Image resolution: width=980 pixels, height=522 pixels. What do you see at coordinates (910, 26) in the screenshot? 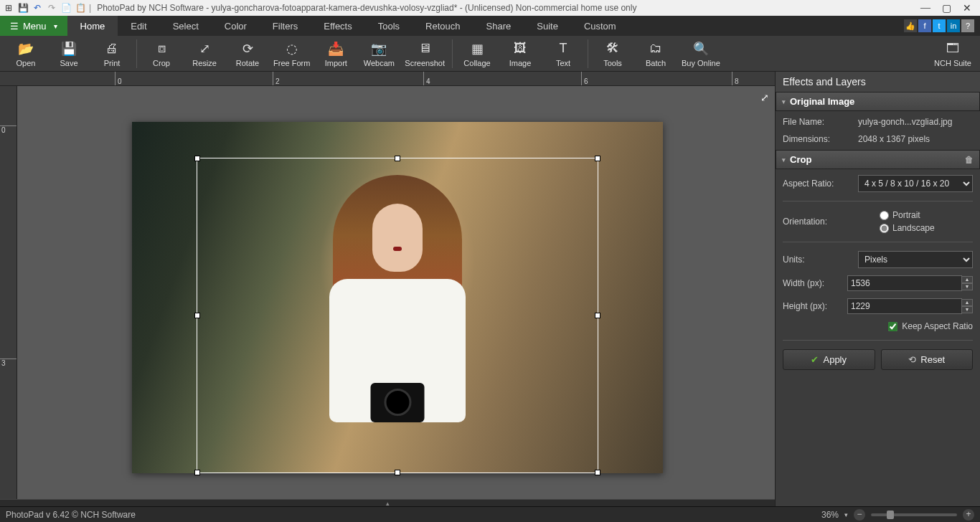
I see `like-icon: 👍` at bounding box center [910, 26].